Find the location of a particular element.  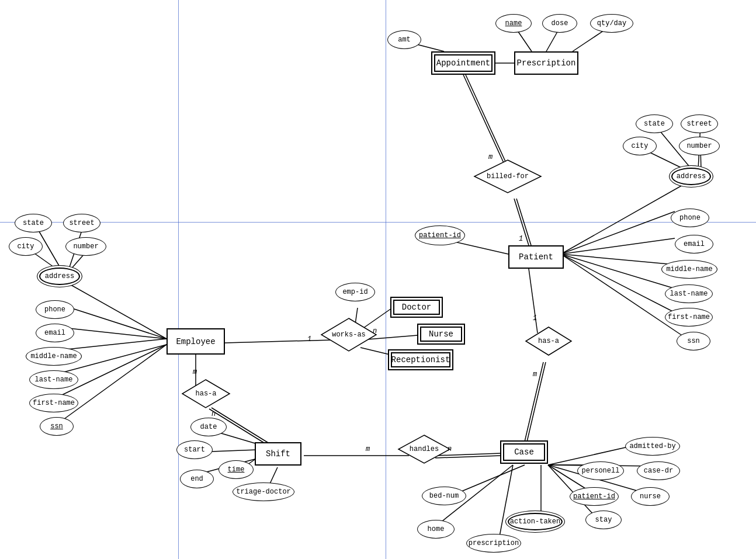

receptionist-entity: Receptionist is located at coordinates (421, 360).